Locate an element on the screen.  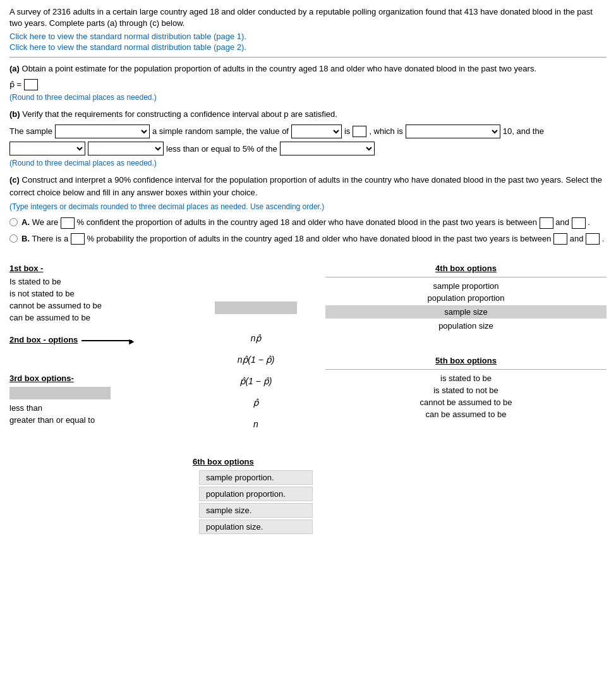
formula-np: np̂ is located at coordinates (257, 338).